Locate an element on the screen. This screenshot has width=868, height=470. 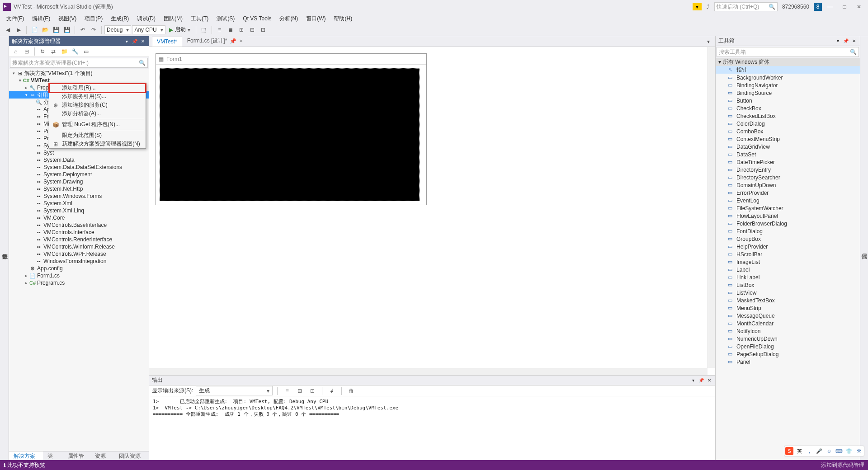
flag-icon: ▼ is located at coordinates (697, 7).